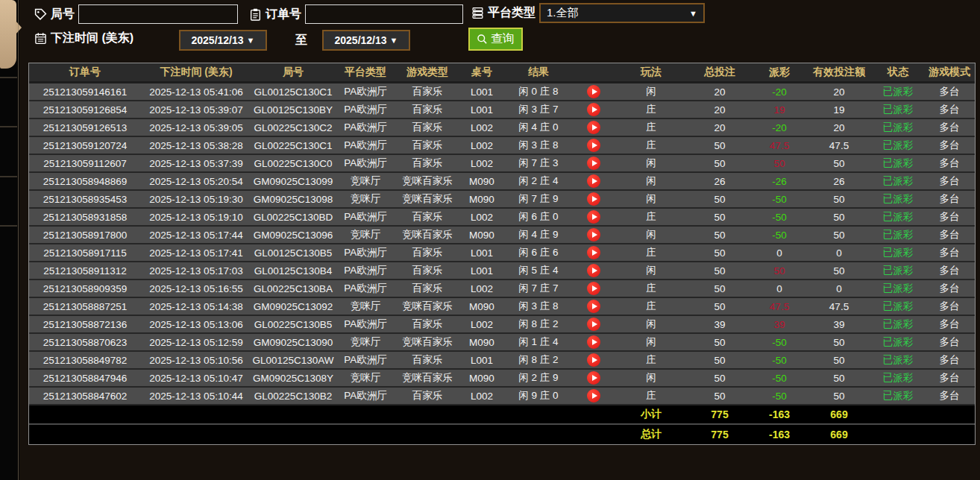  Describe the element at coordinates (482, 307) in the screenshot. I see `cell-table: M090` at that location.